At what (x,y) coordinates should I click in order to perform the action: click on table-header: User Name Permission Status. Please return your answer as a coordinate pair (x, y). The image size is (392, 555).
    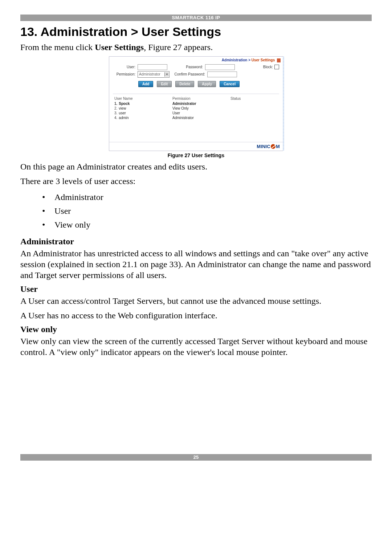
    Looking at the image, I should click on (197, 99).